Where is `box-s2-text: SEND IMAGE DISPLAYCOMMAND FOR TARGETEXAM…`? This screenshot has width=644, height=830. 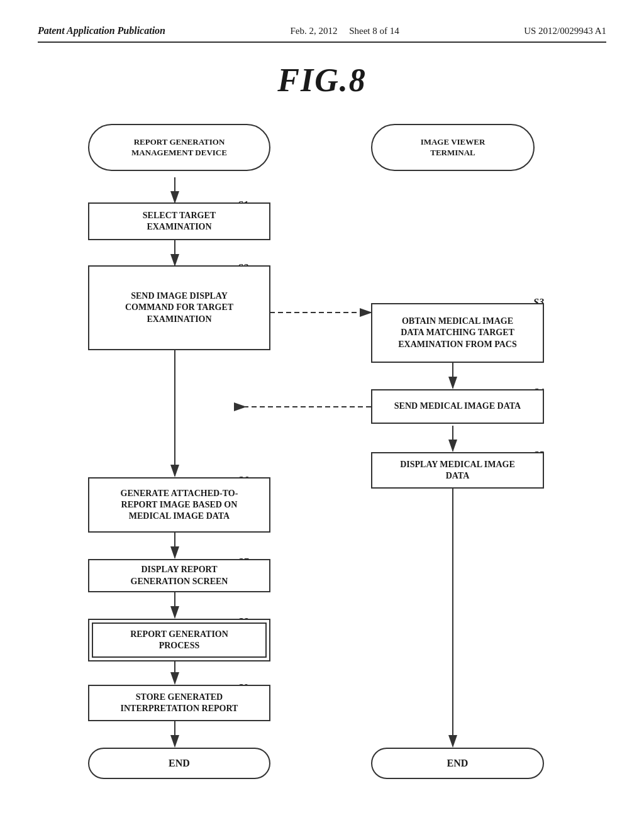
box-s2-text: SEND IMAGE DISPLAYCOMMAND FOR TARGETEXAM… is located at coordinates (179, 308).